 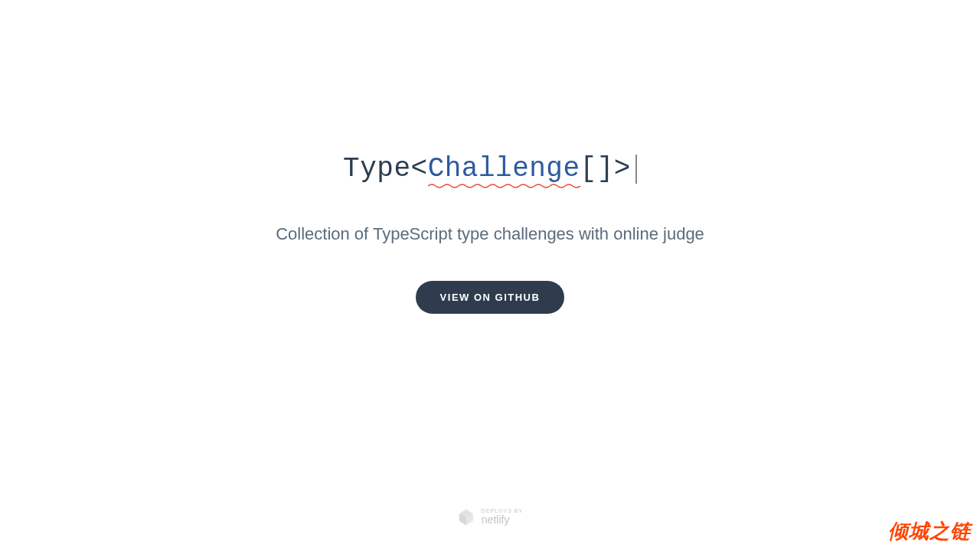 What do you see at coordinates (504, 186) in the screenshot?
I see `squiggly-underline-icon` at bounding box center [504, 186].